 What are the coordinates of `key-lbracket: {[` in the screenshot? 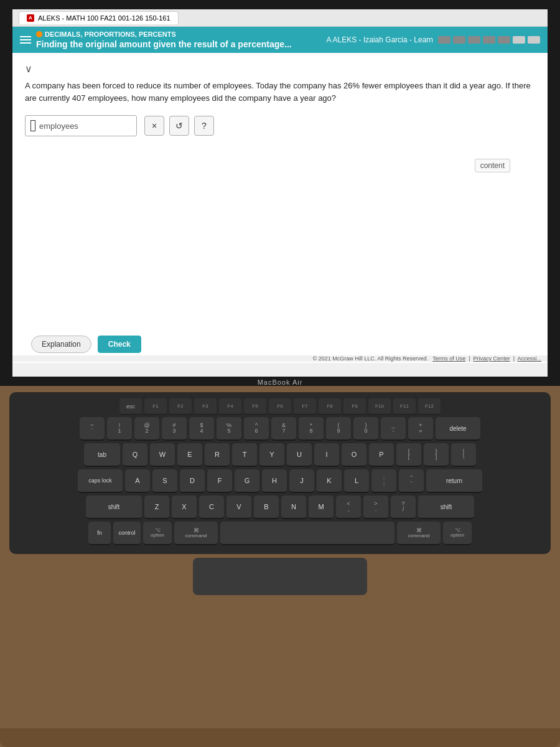 It's located at (409, 455).